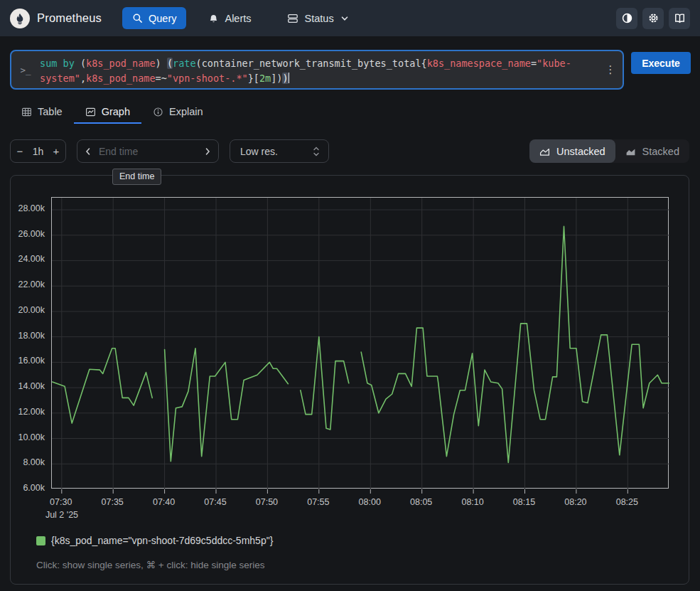 This screenshot has height=591, width=700. Describe the element at coordinates (345, 18) in the screenshot. I see `chevron-down-icon` at that location.